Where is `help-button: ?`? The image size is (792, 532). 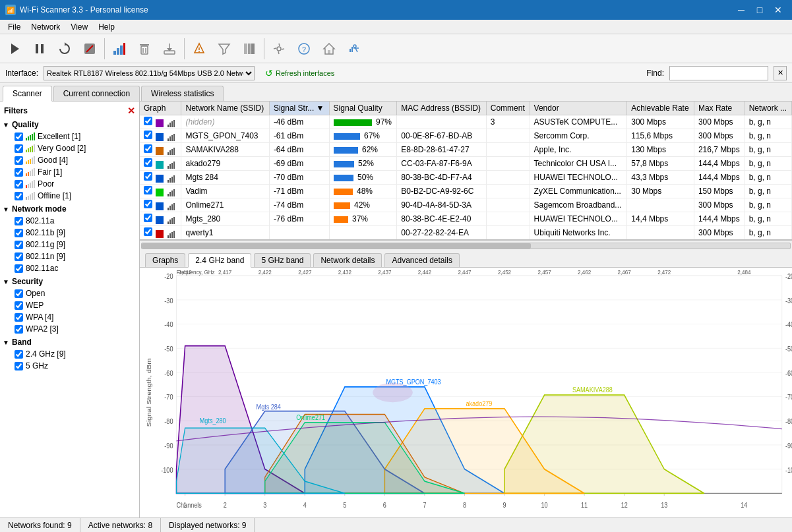
help-button: ? is located at coordinates (304, 49).